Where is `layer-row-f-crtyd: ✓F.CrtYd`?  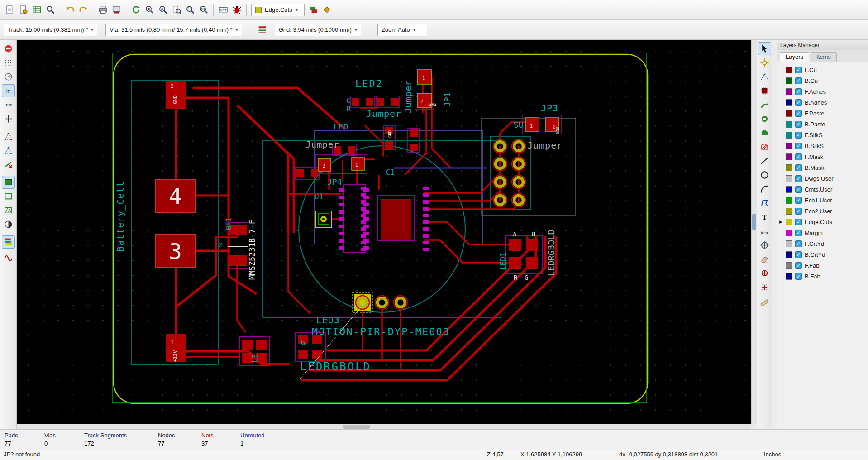 layer-row-f-crtyd: ✓F.CrtYd is located at coordinates (823, 244).